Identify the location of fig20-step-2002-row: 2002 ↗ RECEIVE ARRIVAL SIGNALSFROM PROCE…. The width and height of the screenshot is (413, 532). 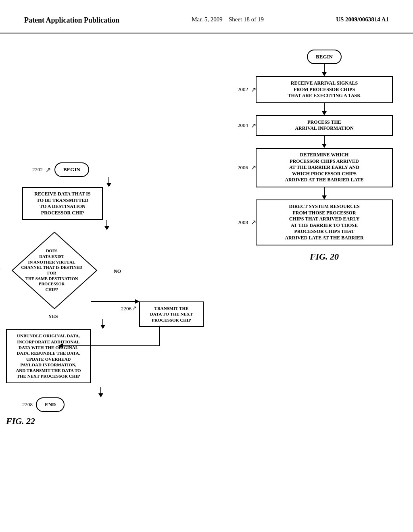
(324, 89).